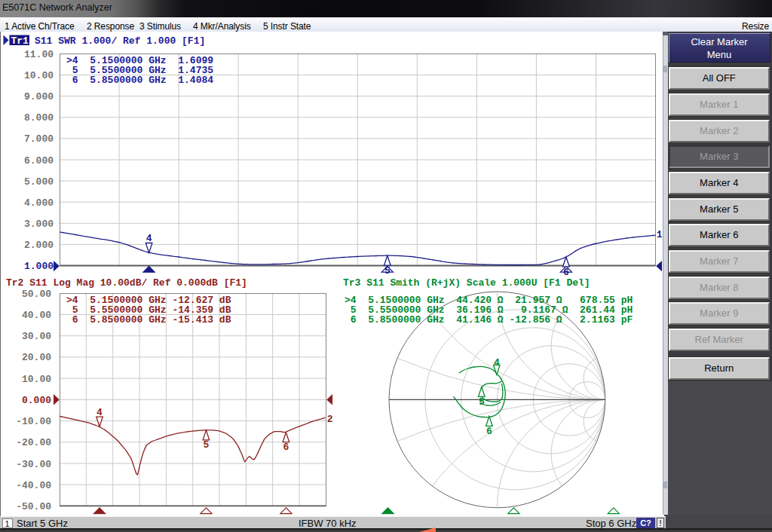 This screenshot has height=532, width=772. What do you see at coordinates (127, 283) in the screenshot?
I see `svg-text:Tr2 S11 Log Mag 10.00dB/ Ref 0: Tr2 S11 Log Mag 10.00dB/ Ref 0.000dB [F1…` at bounding box center [127, 283].